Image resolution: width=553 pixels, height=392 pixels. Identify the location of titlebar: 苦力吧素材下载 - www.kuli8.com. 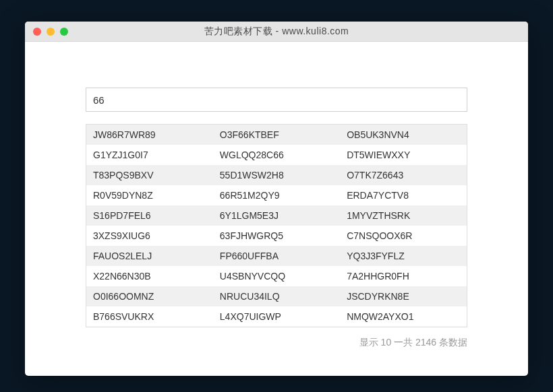
(276, 32).